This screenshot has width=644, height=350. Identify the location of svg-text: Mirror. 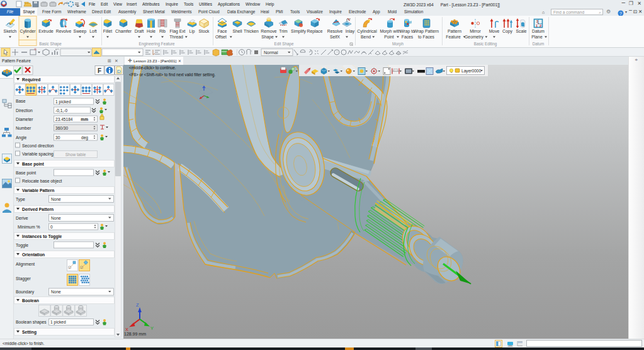
(475, 31).